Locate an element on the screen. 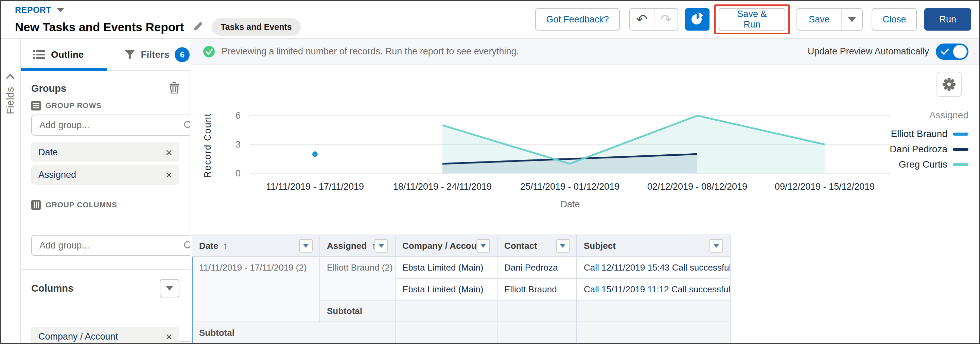 This screenshot has height=344, width=980. filter-funnel-icon is located at coordinates (130, 55).